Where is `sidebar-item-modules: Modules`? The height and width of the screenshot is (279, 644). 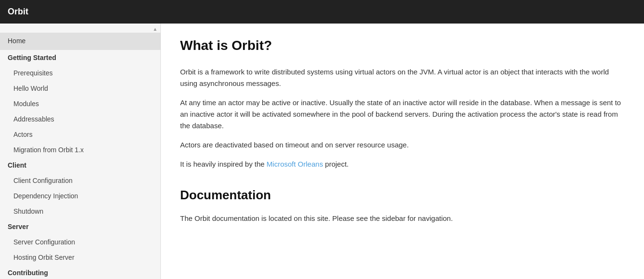
sidebar-item-modules: Modules is located at coordinates (80, 104).